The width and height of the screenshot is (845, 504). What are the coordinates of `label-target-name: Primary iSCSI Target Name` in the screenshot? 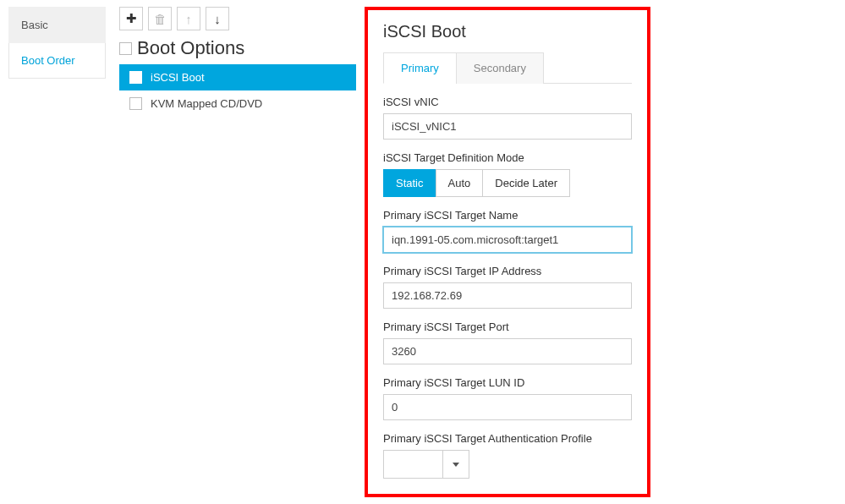 It's located at (508, 215).